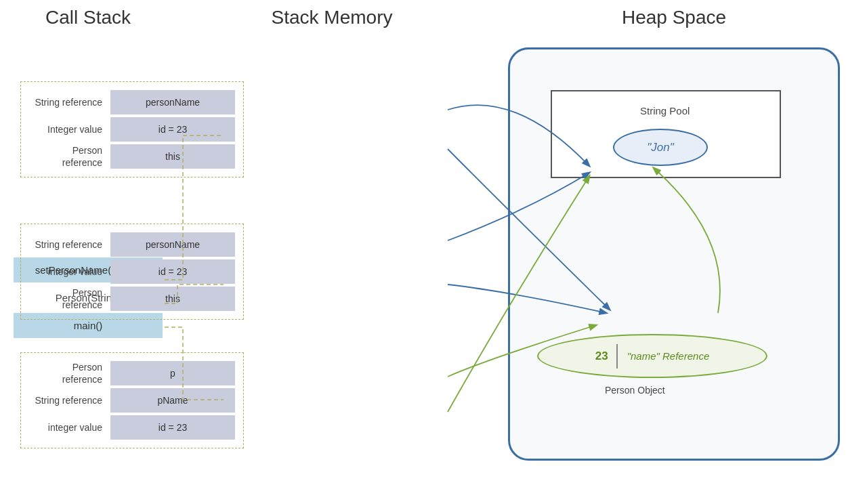  I want to click on sm-row-1-1: String reference personName, so click(132, 102).